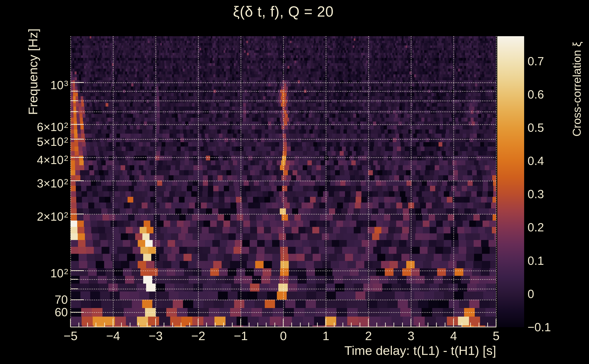  Describe the element at coordinates (113, 336) in the screenshot. I see `x-tick-label: −4` at that location.